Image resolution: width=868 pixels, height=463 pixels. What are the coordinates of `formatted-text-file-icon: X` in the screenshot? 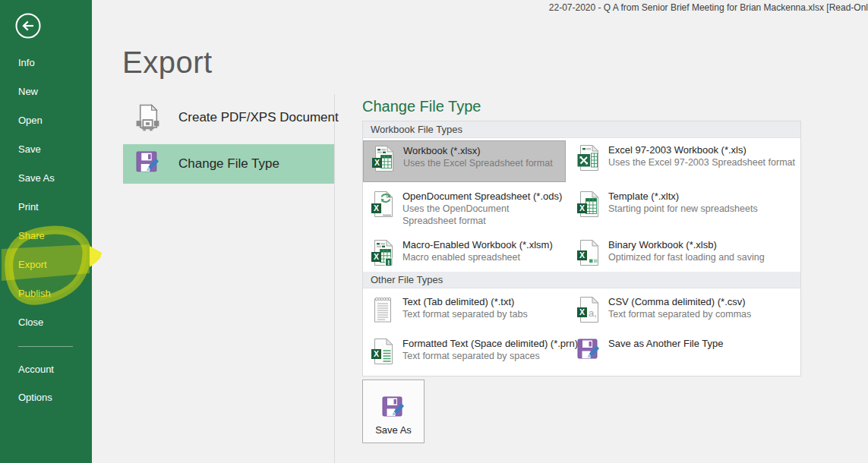 It's located at (383, 351).